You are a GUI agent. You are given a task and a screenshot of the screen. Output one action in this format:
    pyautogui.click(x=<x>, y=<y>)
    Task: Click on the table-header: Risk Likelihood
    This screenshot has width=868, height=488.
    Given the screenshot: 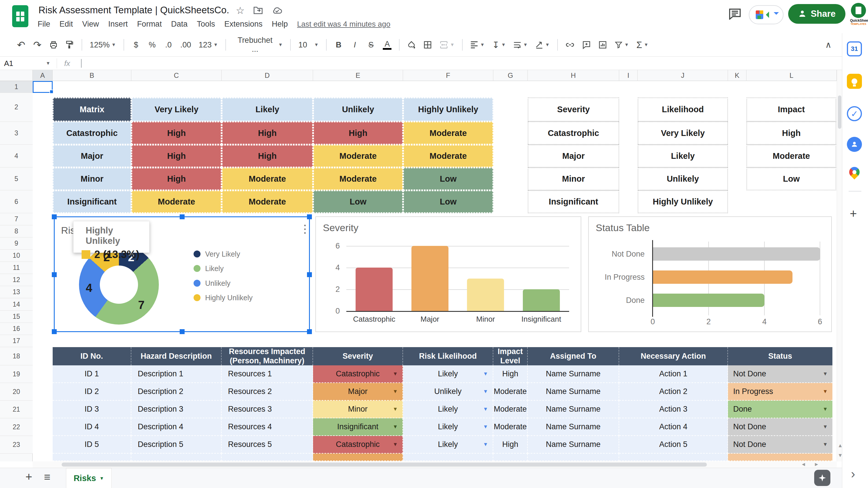 What is the action you would take?
    pyautogui.click(x=448, y=356)
    